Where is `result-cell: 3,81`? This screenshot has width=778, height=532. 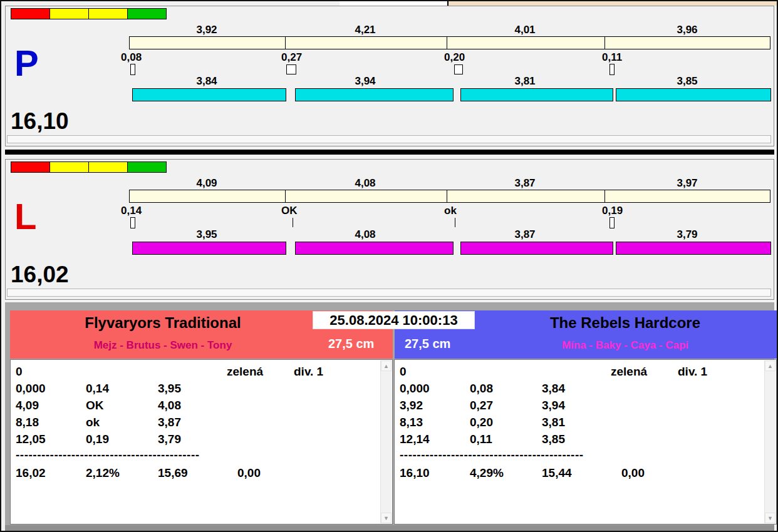 result-cell: 3,81 is located at coordinates (554, 422).